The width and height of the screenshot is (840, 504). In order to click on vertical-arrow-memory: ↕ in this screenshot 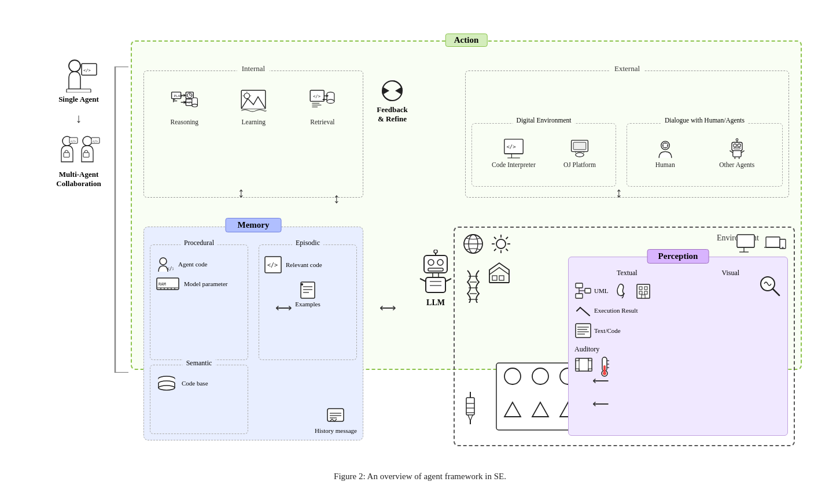, I will do `click(241, 193)`.